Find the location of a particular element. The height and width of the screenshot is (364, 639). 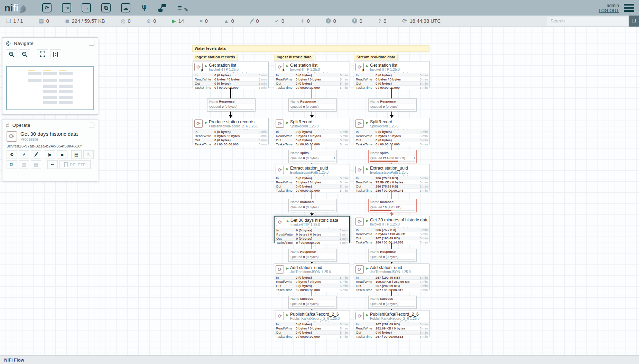

logout-link: LOG OUT is located at coordinates (609, 10).